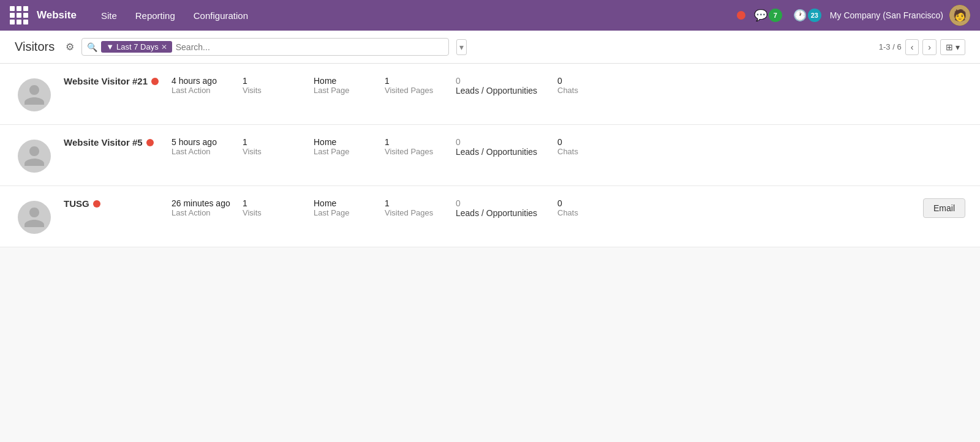  What do you see at coordinates (854, 15) in the screenshot?
I see `nav-right: 💬 7 🕐 23 My Company (San Francisco) 🧑` at bounding box center [854, 15].